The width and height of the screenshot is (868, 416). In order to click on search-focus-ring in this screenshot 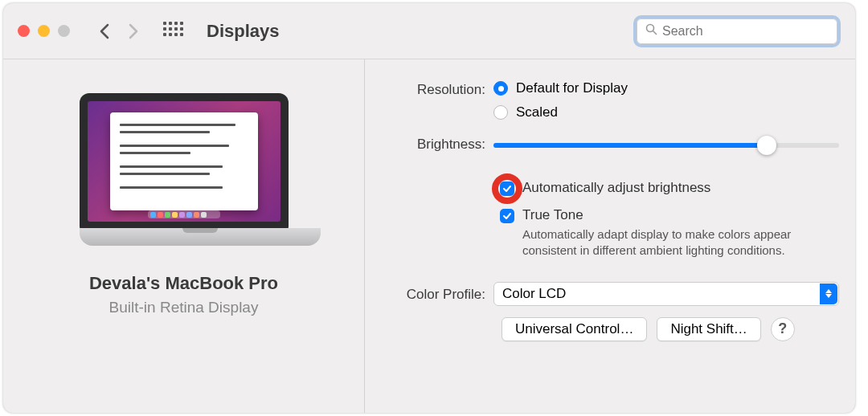, I will do `click(737, 31)`.